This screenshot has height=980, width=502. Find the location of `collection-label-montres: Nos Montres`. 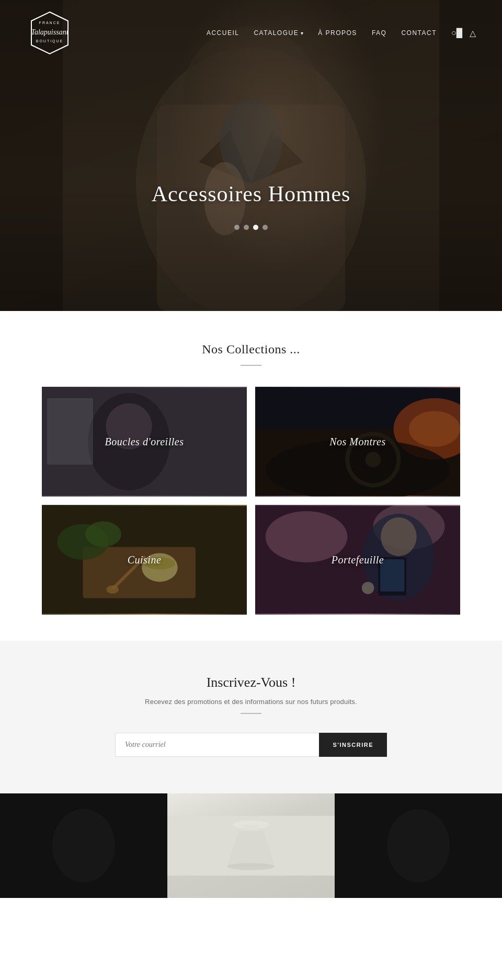

collection-label-montres: Nos Montres is located at coordinates (358, 442).